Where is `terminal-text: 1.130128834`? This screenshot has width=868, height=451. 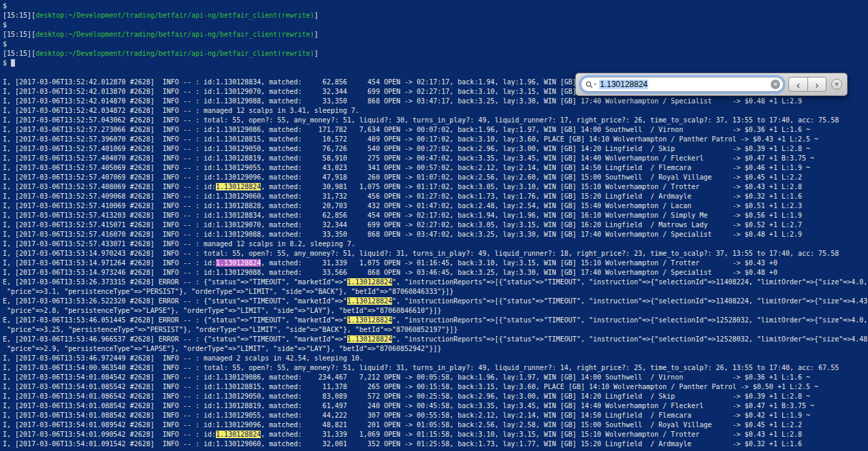
terminal-text: 1.130128834 is located at coordinates (238, 215).